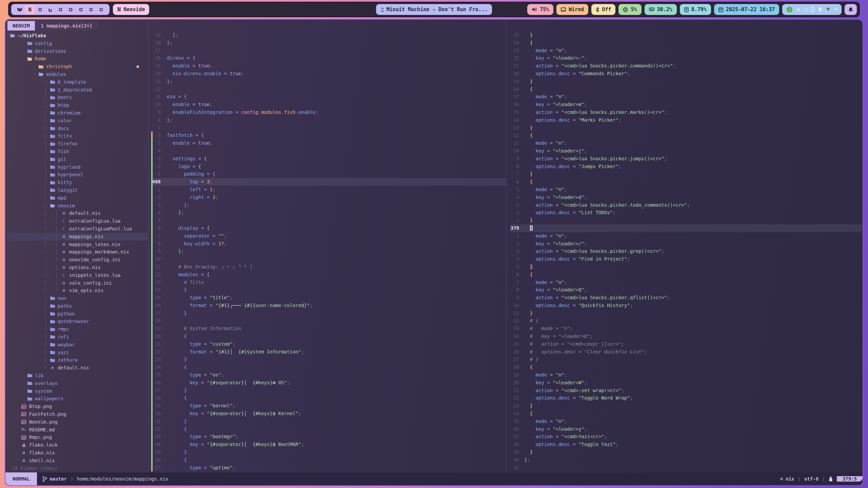 The height and width of the screenshot is (488, 868). I want to click on volume-module: 75%, so click(540, 9).